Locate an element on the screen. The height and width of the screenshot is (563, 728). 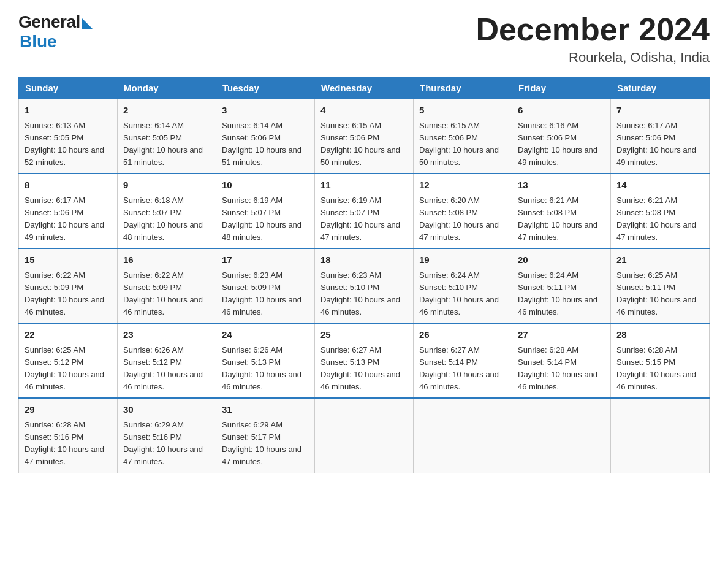
calendar-day-cell: 27Sunrise: 6:28 AMSunset: 5:14 PMDayligh… is located at coordinates (561, 361).